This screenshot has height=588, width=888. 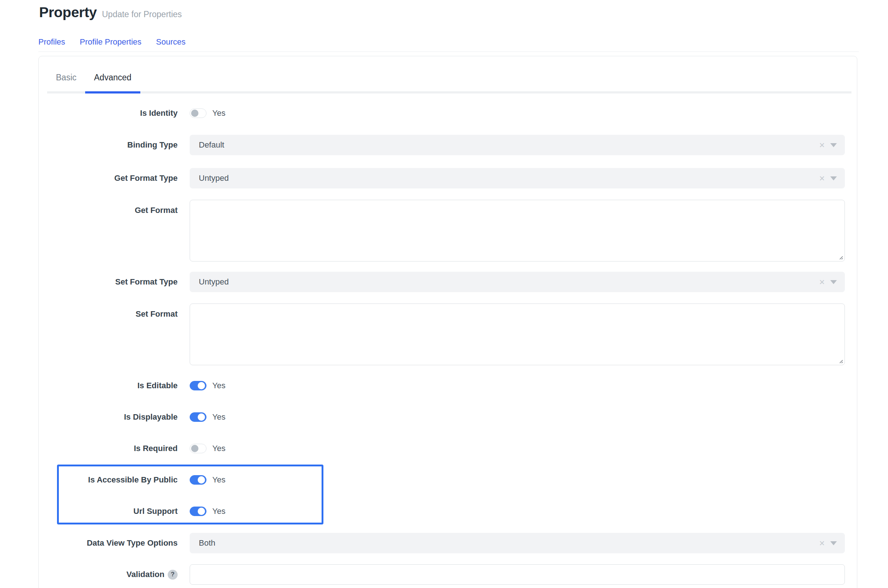 I want to click on field-label-is-required: Is Required, so click(x=108, y=448).